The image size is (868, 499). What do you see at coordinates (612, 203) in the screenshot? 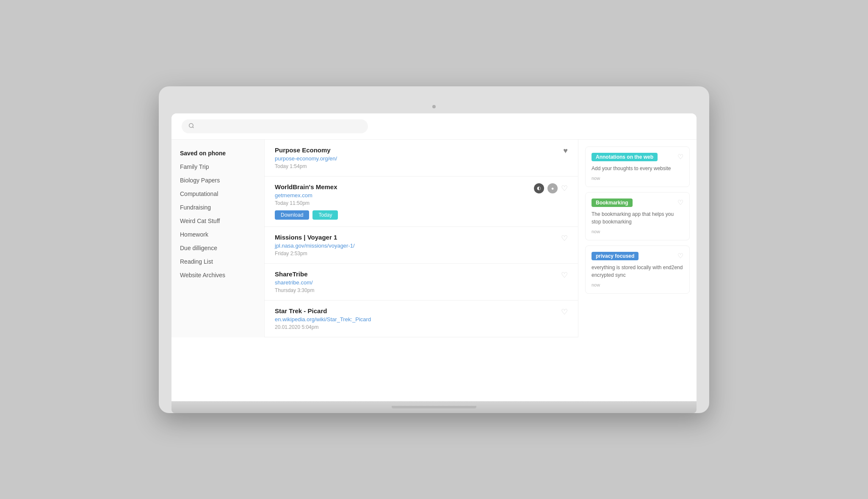
I see `feature-tag: Bookmarking` at bounding box center [612, 203].